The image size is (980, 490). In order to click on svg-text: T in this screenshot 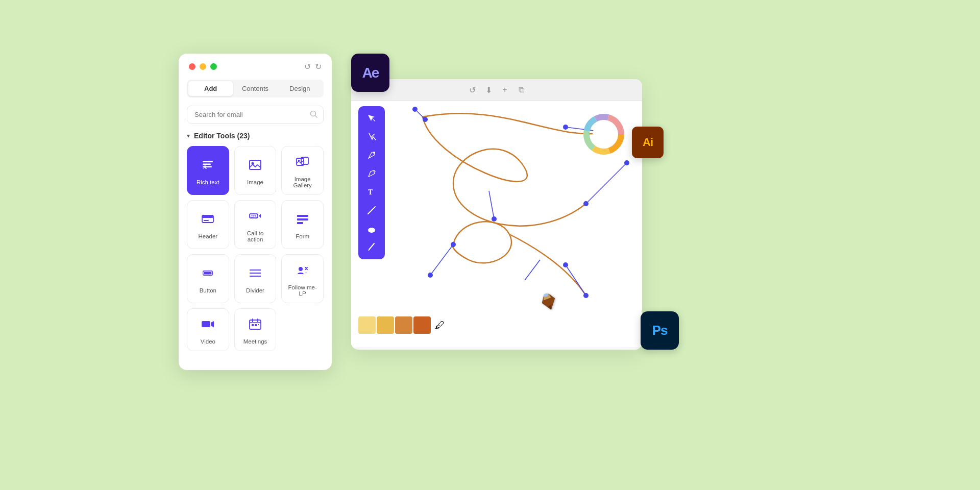, I will do `click(371, 192)`.